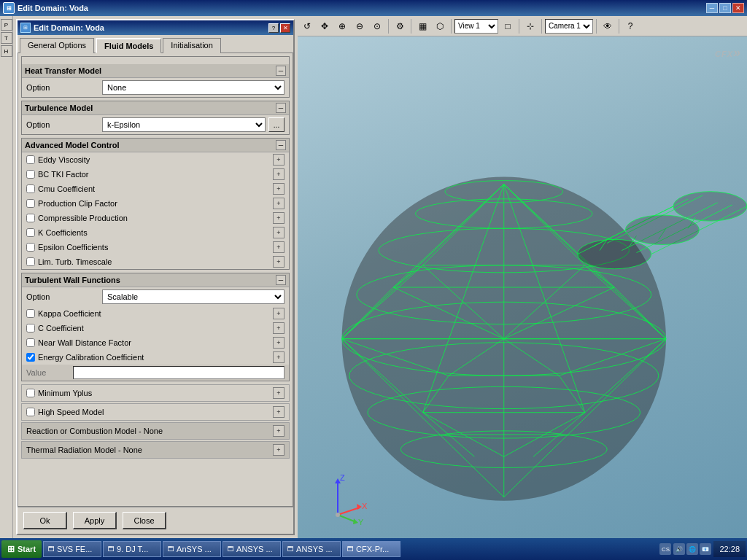 The image size is (747, 560). Describe the element at coordinates (95, 521) in the screenshot. I see `apply-button: Apply` at that location.